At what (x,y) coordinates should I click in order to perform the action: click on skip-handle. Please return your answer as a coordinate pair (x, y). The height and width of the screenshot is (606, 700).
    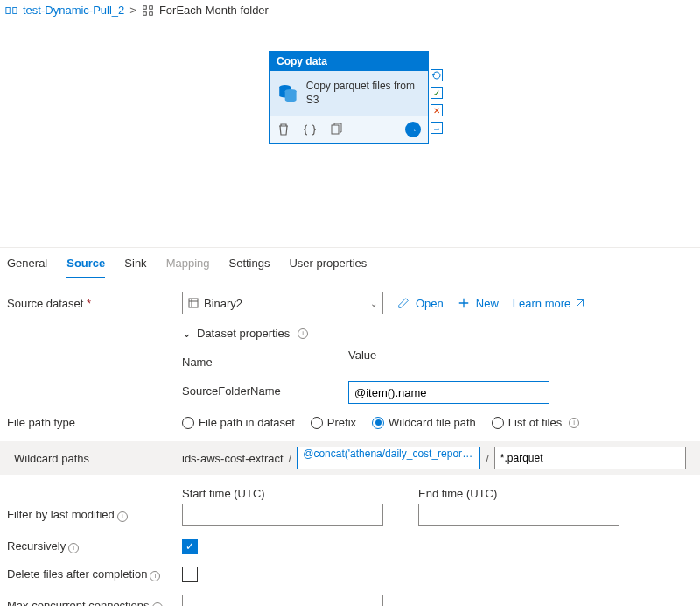
    Looking at the image, I should click on (437, 75).